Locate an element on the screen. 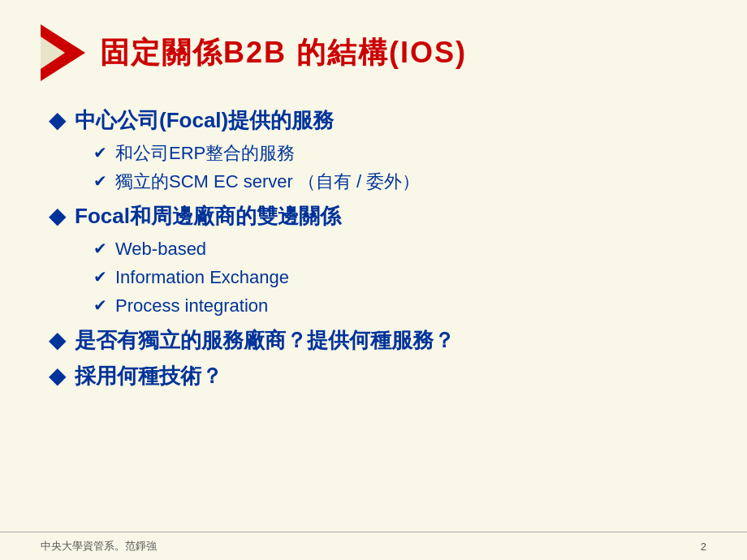 The image size is (747, 560). check-icon-2a: ✔ is located at coordinates (101, 248).